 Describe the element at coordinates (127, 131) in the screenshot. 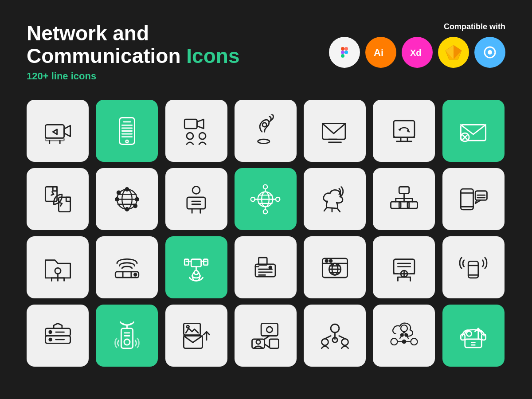

I see `icon-card-mobile` at that location.